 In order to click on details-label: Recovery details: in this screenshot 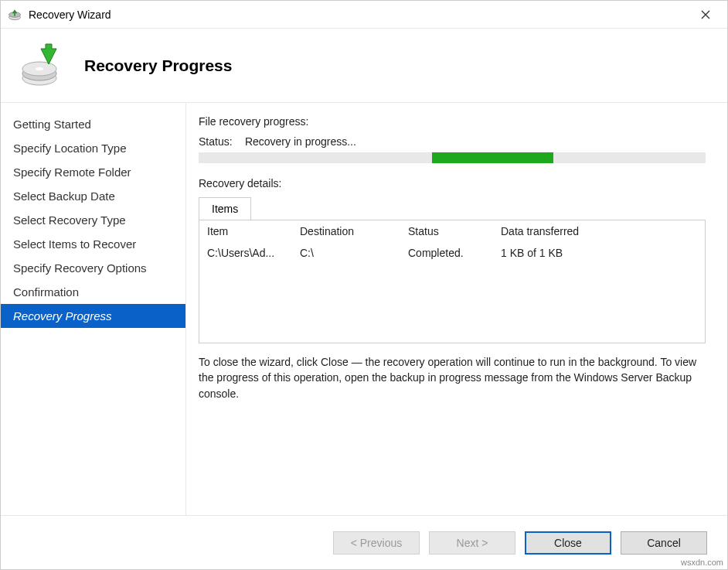, I will do `click(452, 183)`.